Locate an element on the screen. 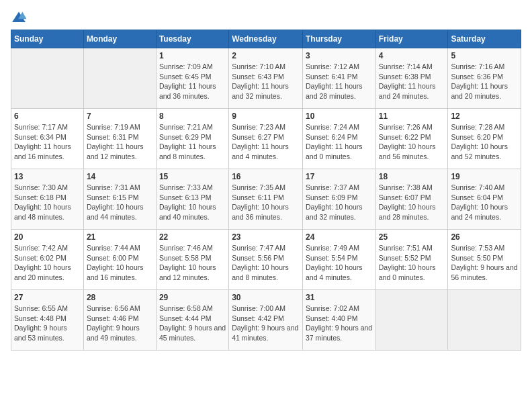  day-number: 11 is located at coordinates (412, 116).